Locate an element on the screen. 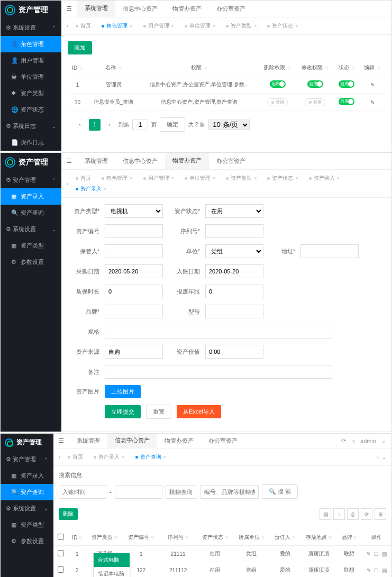  in-time-end-input is located at coordinates (139, 492).